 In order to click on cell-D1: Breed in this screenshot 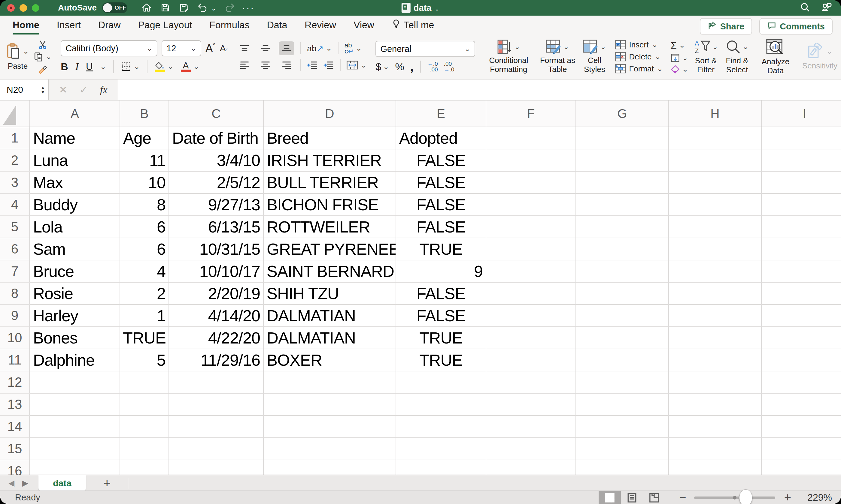, I will do `click(330, 139)`.